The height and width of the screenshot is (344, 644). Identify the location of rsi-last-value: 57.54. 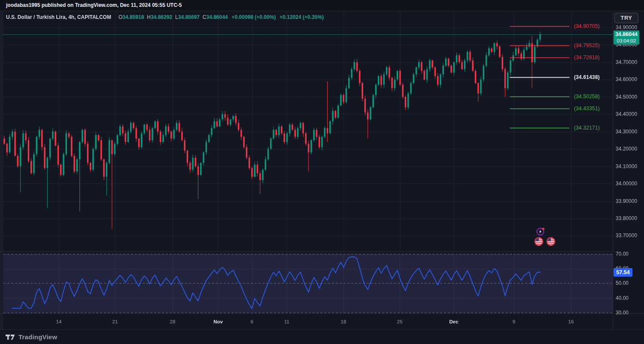
(623, 272).